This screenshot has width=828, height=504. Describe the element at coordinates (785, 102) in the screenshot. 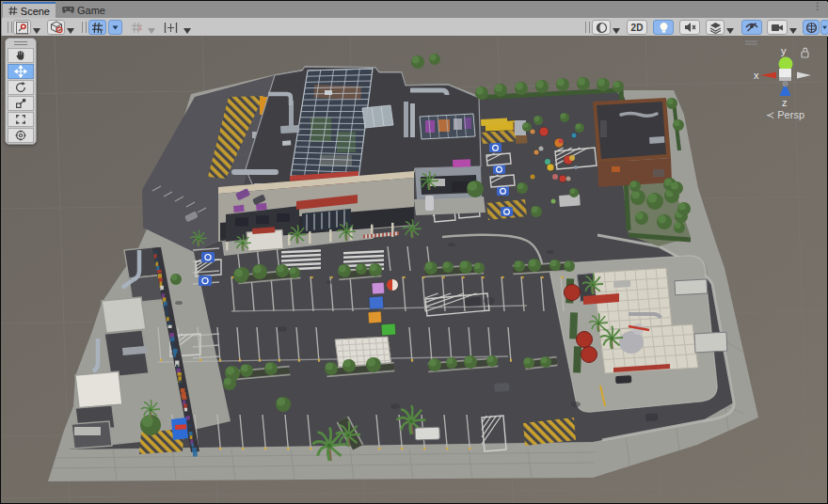

I see `svg-text: z` at that location.